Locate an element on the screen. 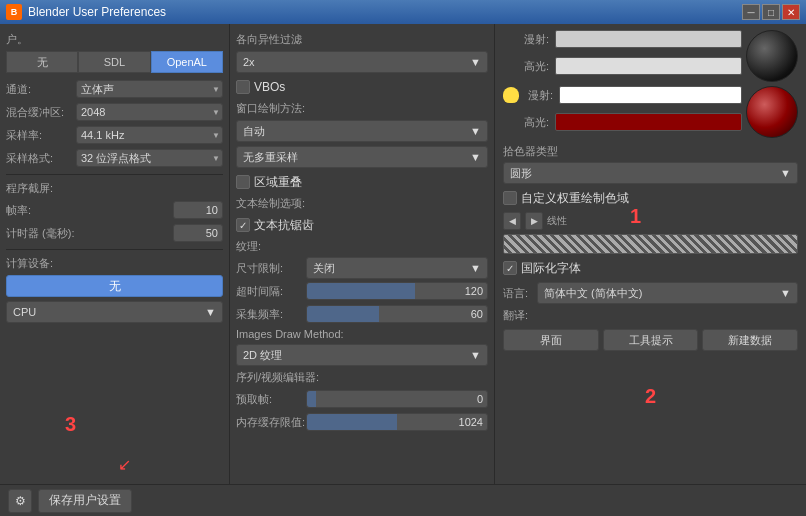 The width and height of the screenshot is (806, 516). freq-input: 60 is located at coordinates (397, 314).